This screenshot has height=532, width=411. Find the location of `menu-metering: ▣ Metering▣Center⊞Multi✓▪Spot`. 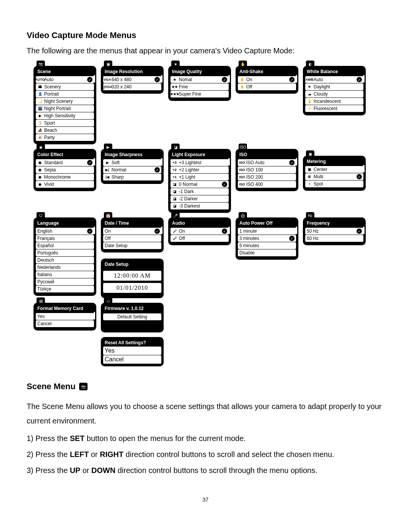

menu-metering: ▣ Metering▣Center⊞Multi✓▪Spot is located at coordinates (334, 173).